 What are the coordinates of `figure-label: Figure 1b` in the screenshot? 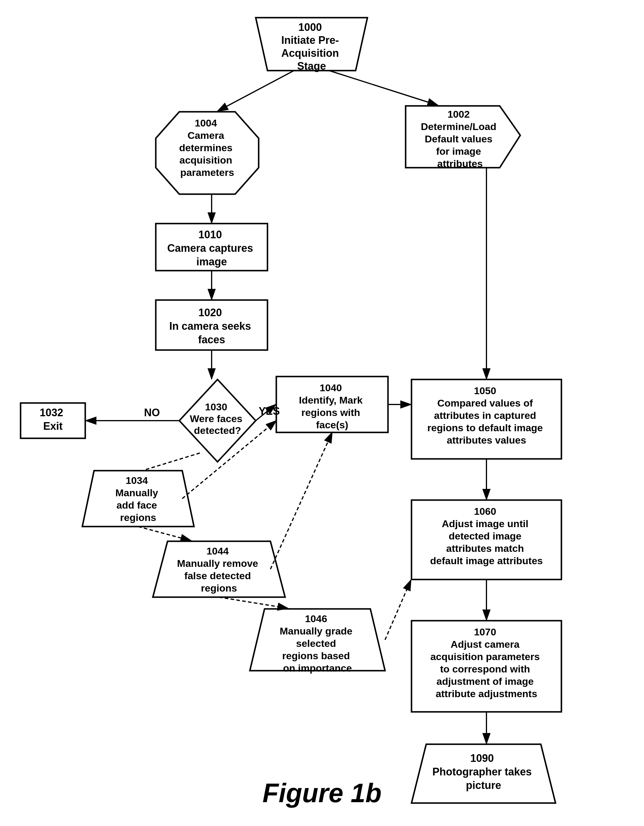 It's located at (322, 793).